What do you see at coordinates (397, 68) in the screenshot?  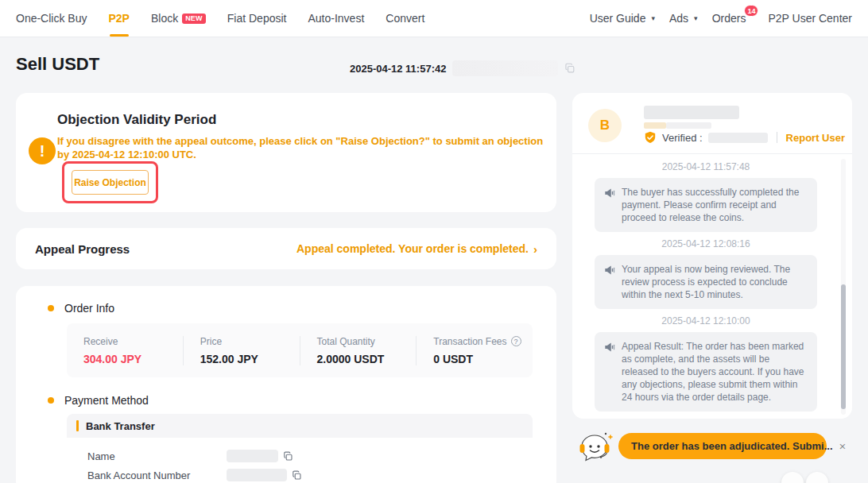 I see `order-created-time: 2025-04-12 11:57:42` at bounding box center [397, 68].